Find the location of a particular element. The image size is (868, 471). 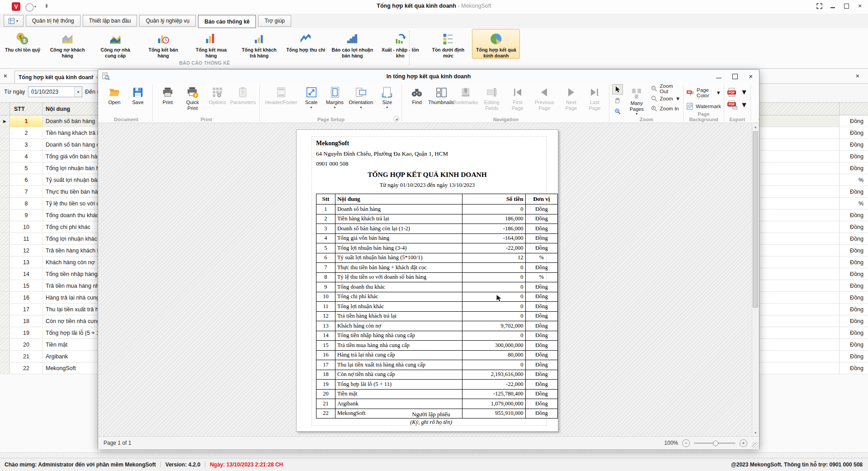

quick-print-button: Quick Print is located at coordinates (193, 98).